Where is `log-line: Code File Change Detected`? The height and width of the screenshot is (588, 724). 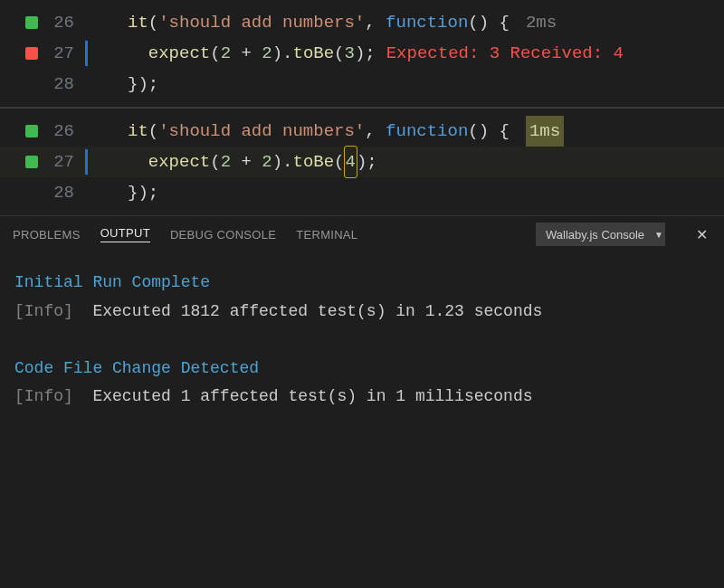
log-line: Code File Change Detected is located at coordinates (362, 369).